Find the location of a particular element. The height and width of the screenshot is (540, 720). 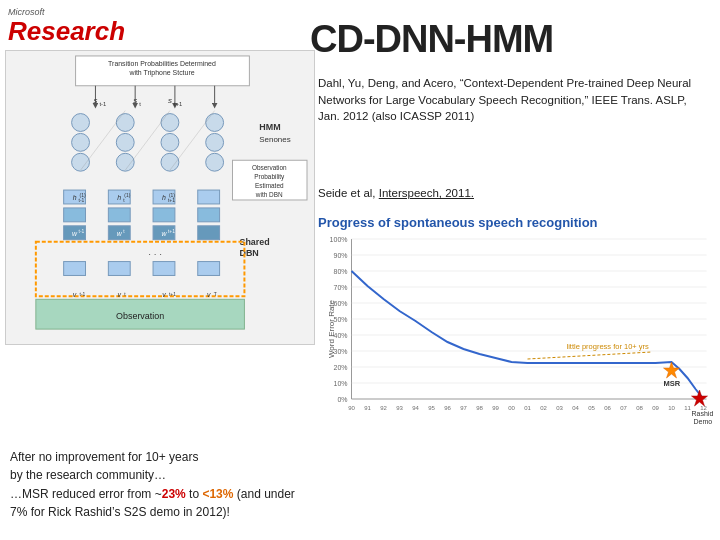

svg-text:Transition Probabilities Deter: Transition Probabilities Determined is located at coordinates (162, 64).